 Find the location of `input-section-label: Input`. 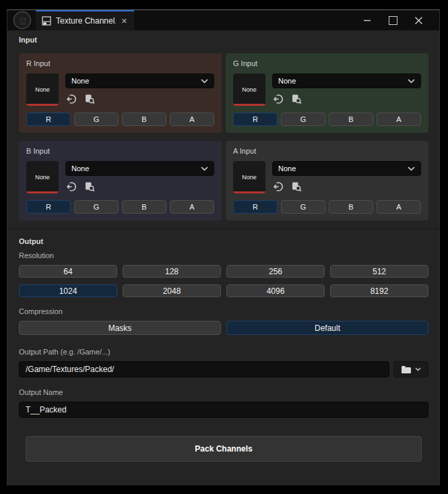

input-section-label: Input is located at coordinates (224, 40).